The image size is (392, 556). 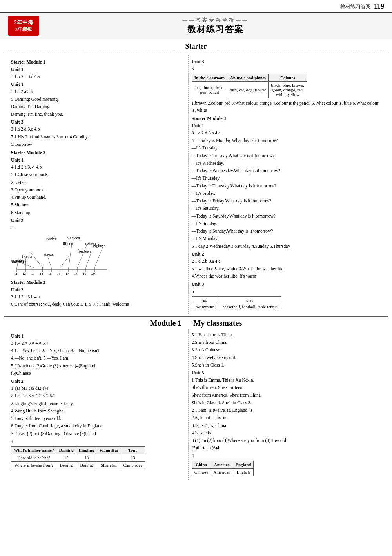 What do you see at coordinates (286, 292) in the screenshot?
I see `sm4-u3-line1: 5` at bounding box center [286, 292].